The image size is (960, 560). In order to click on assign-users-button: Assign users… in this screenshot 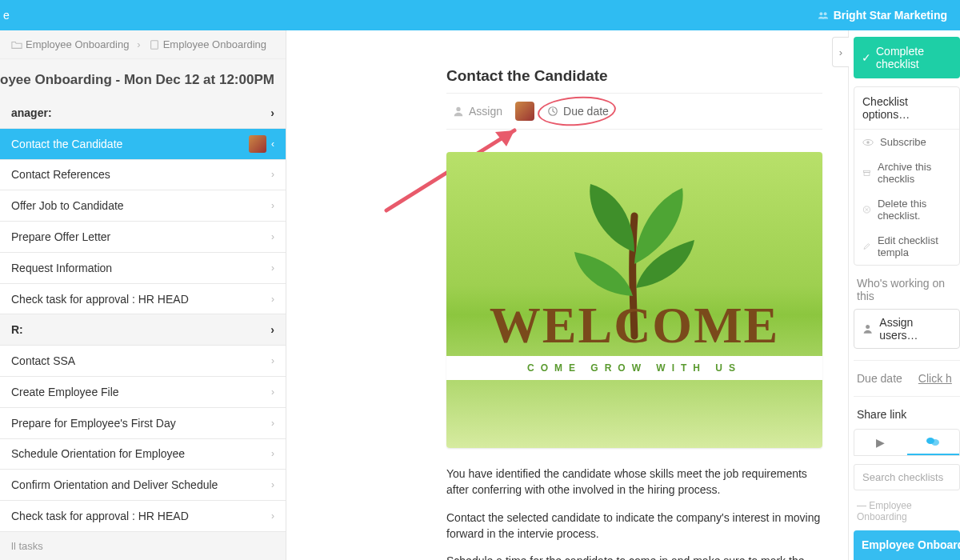, I will do `click(907, 329)`.